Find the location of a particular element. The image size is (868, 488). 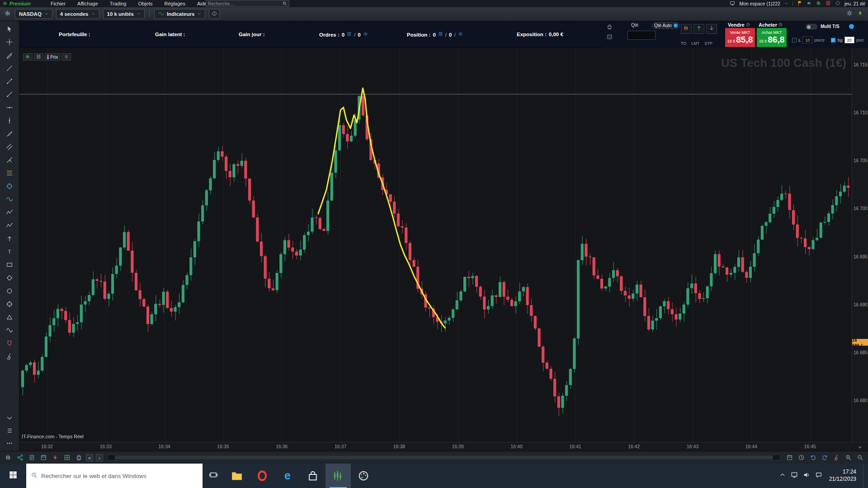

curve-tool is located at coordinates (9, 330).